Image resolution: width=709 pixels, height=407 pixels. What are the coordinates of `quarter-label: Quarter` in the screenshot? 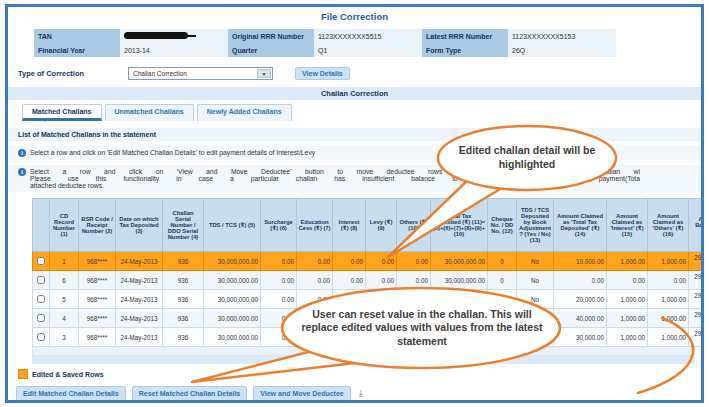 It's located at (271, 50).